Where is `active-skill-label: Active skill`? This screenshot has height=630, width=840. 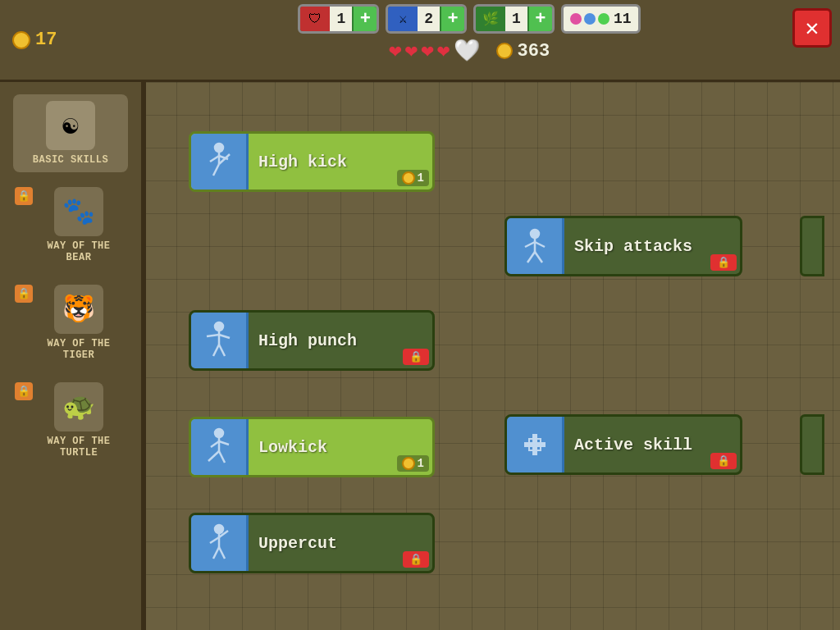 active-skill-label: Active skill is located at coordinates (633, 445).